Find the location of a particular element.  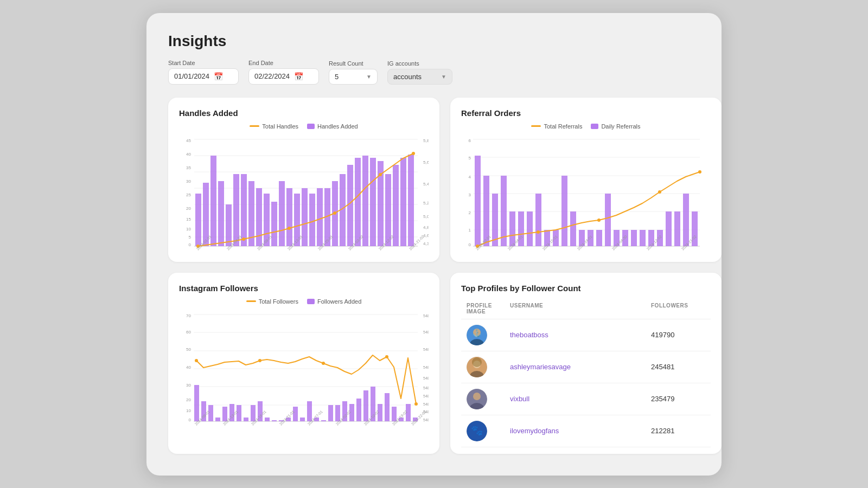

daily-referrals-legend-color is located at coordinates (595, 126).